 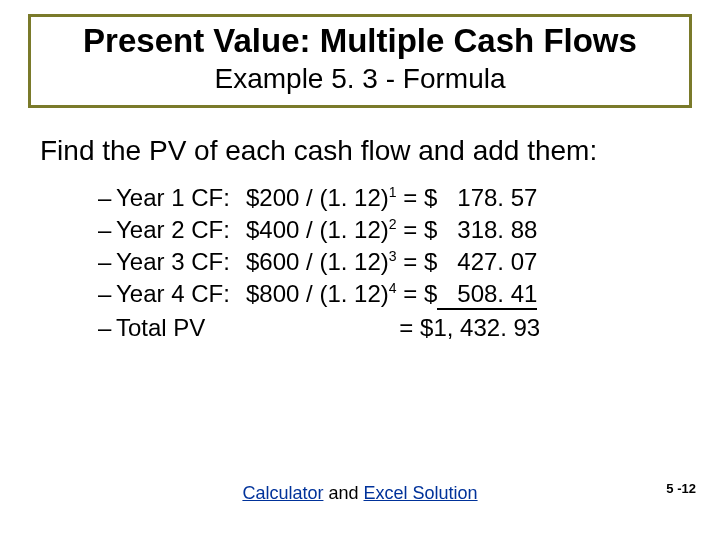 What do you see at coordinates (681, 488) in the screenshot?
I see `page-number: 5 -12` at bounding box center [681, 488].